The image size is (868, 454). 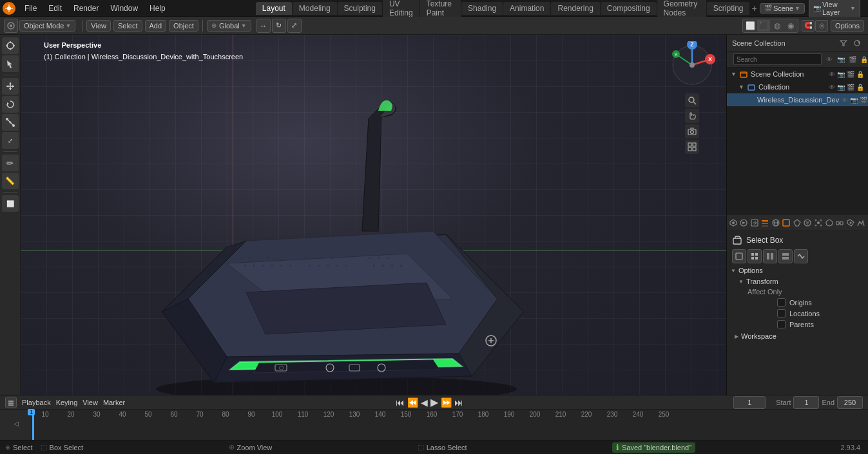 I want to click on view-layer-selector: 📷 View Layer ▼, so click(x=834, y=9).